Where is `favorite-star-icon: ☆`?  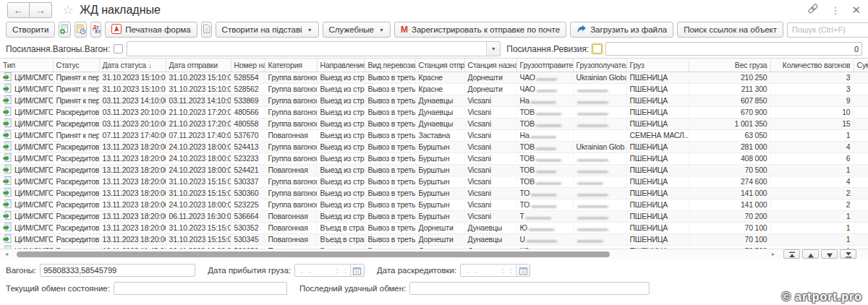
favorite-star-icon: ☆ is located at coordinates (68, 10).